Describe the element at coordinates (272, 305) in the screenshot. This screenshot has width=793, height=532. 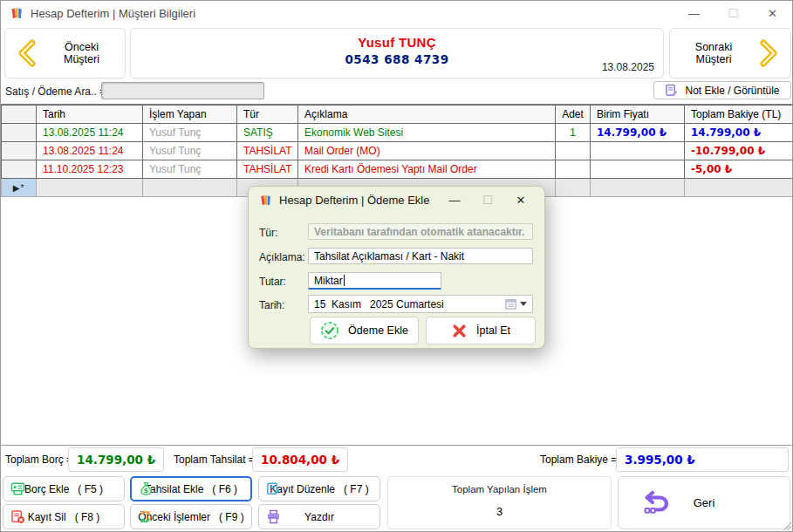
I see `date-label: Tarih:` at that location.